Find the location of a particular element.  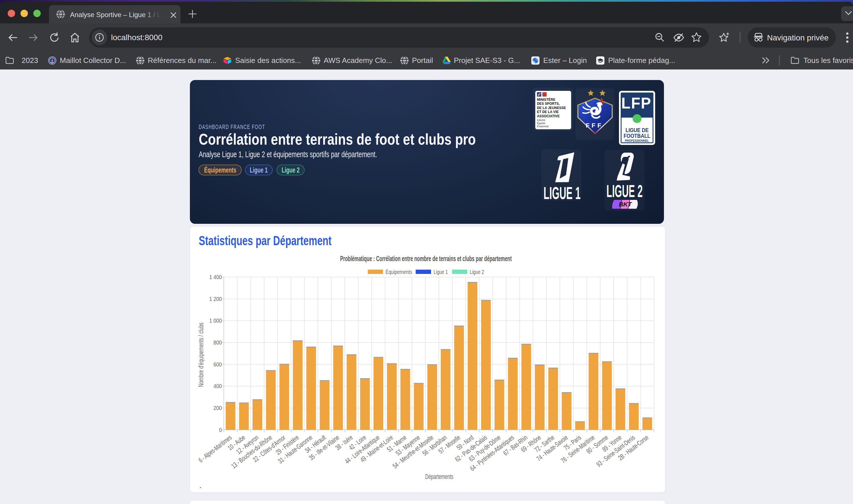

svg-text: BKT is located at coordinates (625, 204).